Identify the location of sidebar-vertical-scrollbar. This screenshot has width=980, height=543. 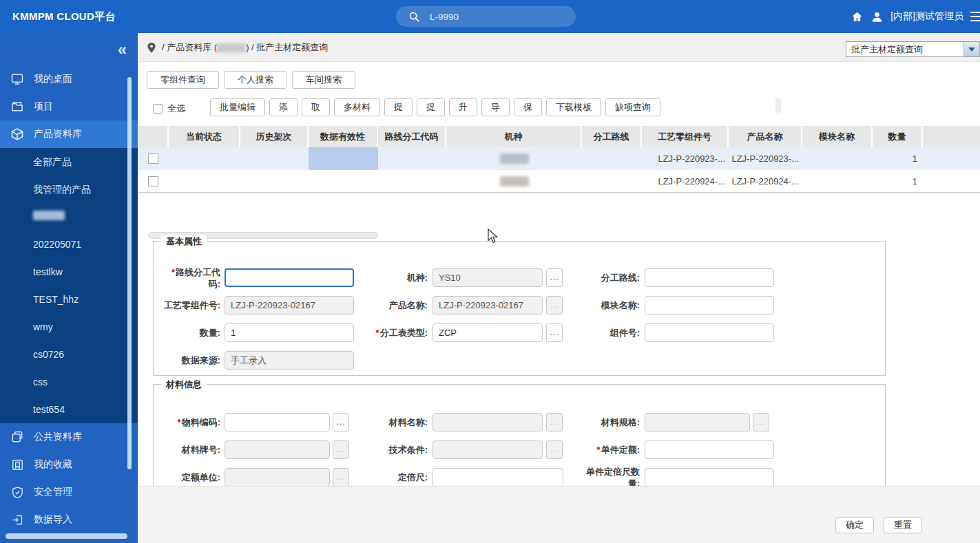
(129, 273).